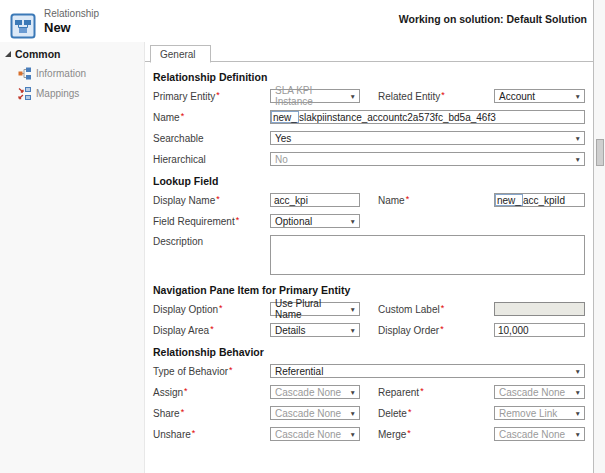  Describe the element at coordinates (599, 236) in the screenshot. I see `vertical-scrollbar` at that location.